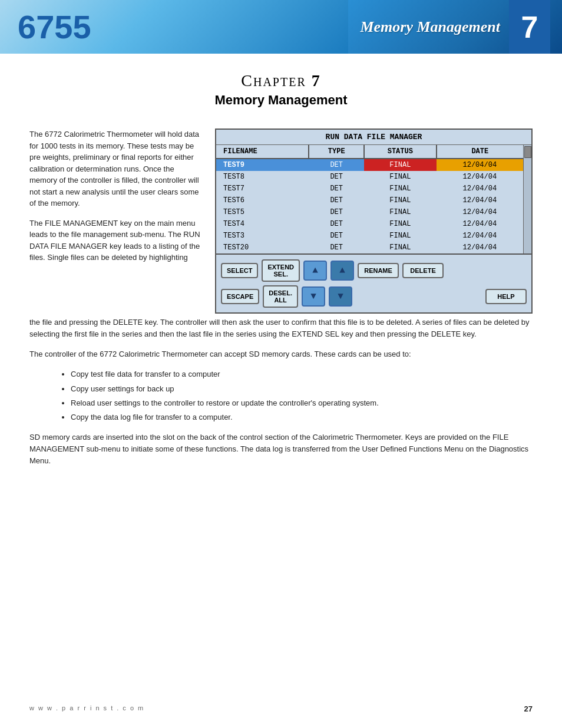 The image size is (562, 728). Describe the element at coordinates (174, 27) in the screenshot. I see `header-logo-area: 6755` at that location.